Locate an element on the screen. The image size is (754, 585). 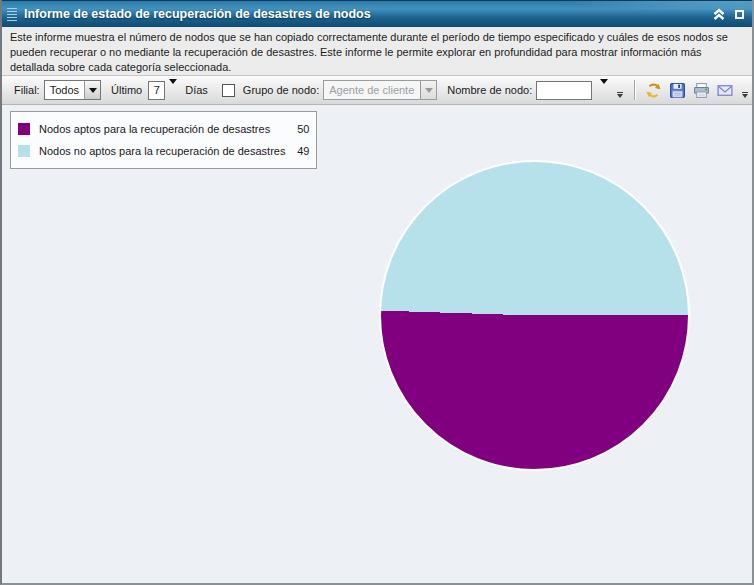
legend-item-eligible: Nodos aptos para la recuperación de desa… is located at coordinates (164, 129).